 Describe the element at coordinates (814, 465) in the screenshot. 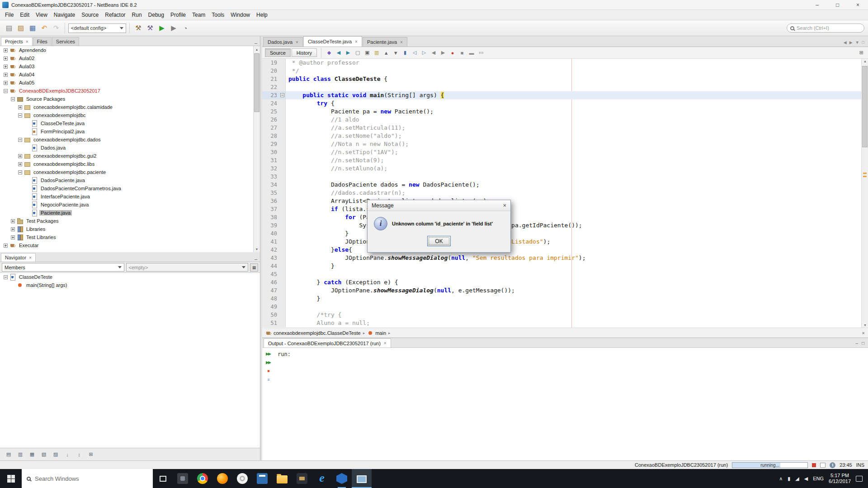

I see `stop-process-icon` at that location.